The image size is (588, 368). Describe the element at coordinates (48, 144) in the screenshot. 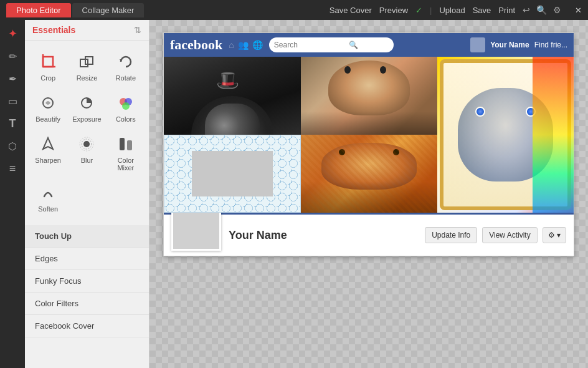

I see `sharpen-icon` at that location.